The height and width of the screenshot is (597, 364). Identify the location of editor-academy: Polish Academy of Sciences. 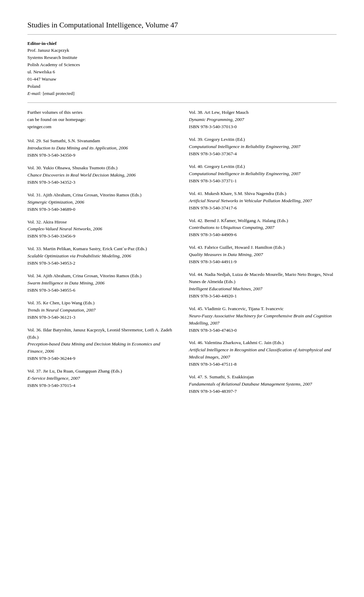
(182, 65).